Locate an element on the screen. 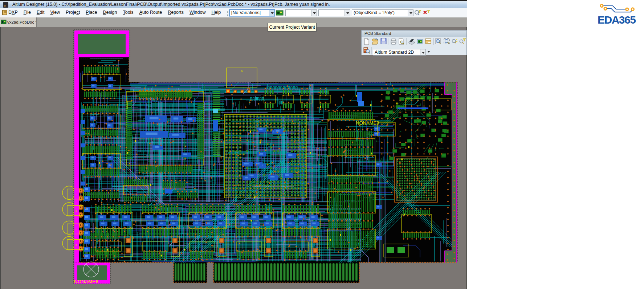 The height and width of the screenshot is (289, 644). svg-text: M is located at coordinates (242, 71).